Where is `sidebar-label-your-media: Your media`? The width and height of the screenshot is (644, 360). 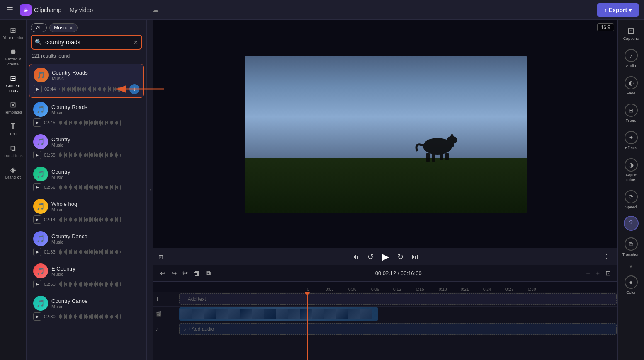
sidebar-label-your-media: Your media is located at coordinates (13, 37).